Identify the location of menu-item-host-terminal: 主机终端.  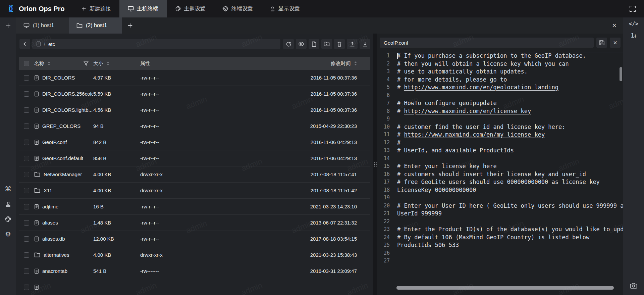
(143, 9).